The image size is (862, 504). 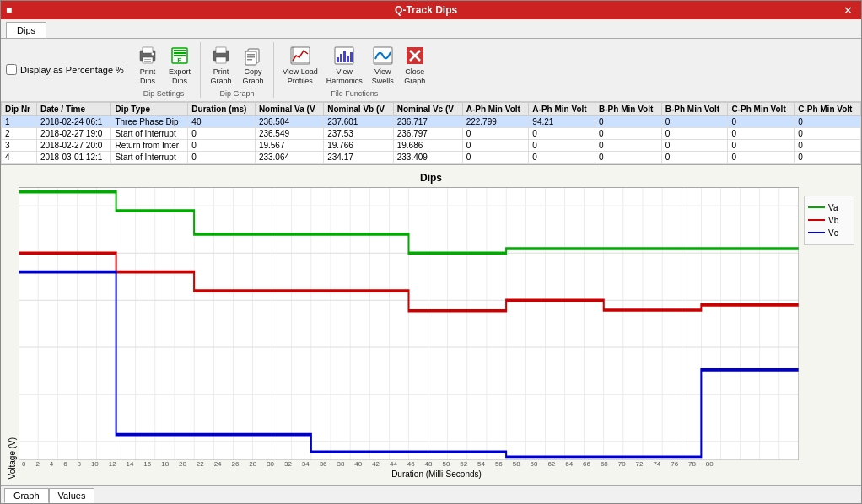 What do you see at coordinates (300, 56) in the screenshot?
I see `view-load-profiles-icon` at bounding box center [300, 56].